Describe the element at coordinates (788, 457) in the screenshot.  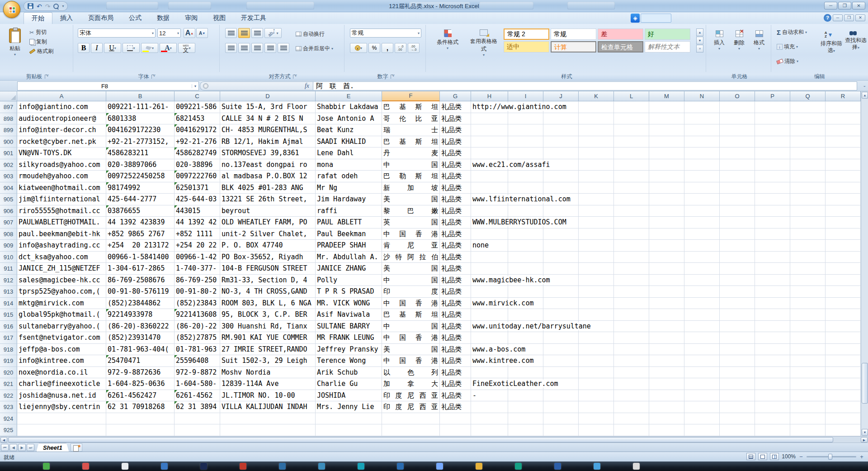
I see `zoom-level-label: 100%` at that location.